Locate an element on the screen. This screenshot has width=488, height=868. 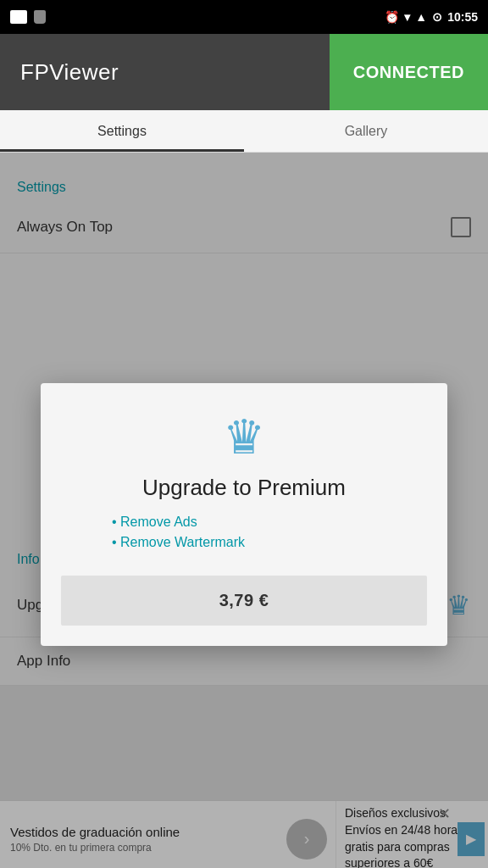
tab-bar: Settings Gallery is located at coordinates (244, 131).